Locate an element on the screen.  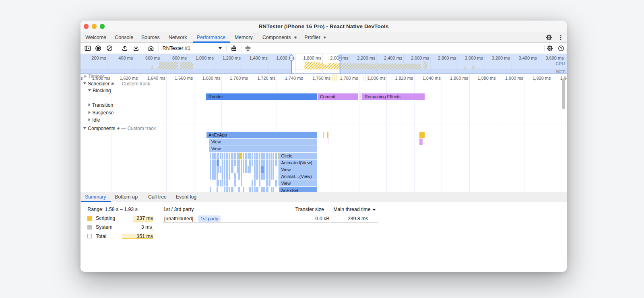
svg-text: 800 ms is located at coordinates (180, 58).